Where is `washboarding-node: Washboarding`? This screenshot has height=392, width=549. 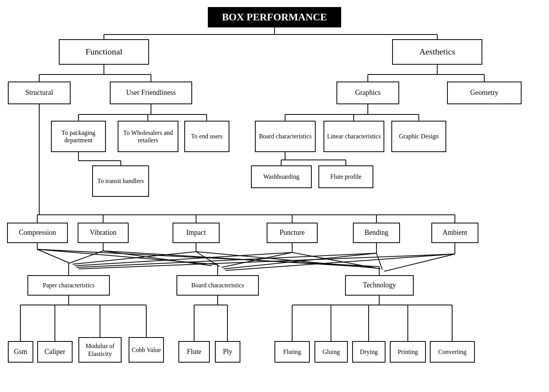 washboarding-node: Washboarding is located at coordinates (282, 177).